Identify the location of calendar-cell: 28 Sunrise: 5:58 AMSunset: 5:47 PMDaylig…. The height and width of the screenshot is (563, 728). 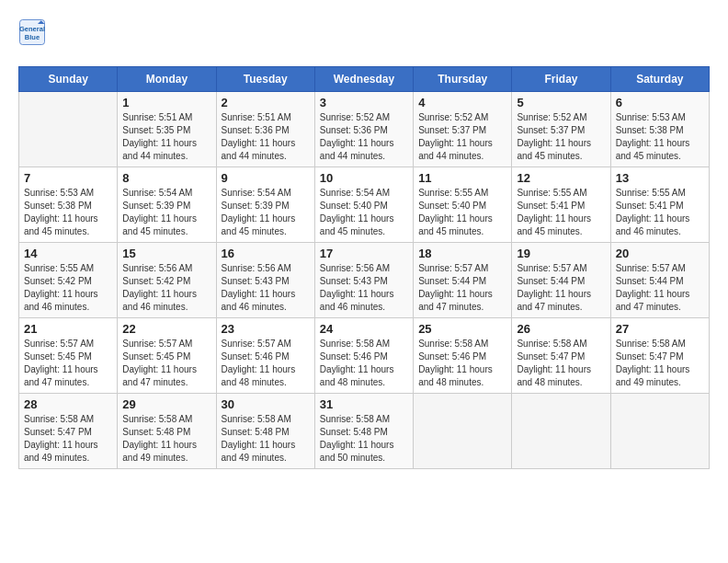
(68, 431).